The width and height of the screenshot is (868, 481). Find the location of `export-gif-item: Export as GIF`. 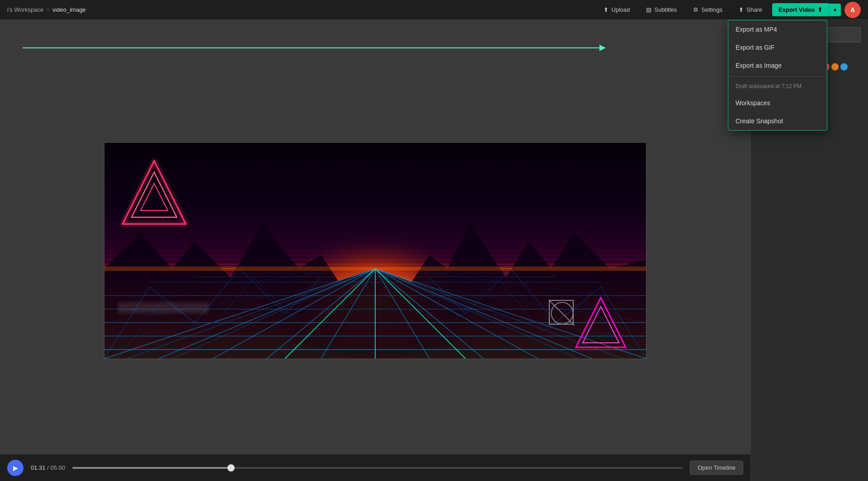

export-gif-item: Export as GIF is located at coordinates (778, 47).